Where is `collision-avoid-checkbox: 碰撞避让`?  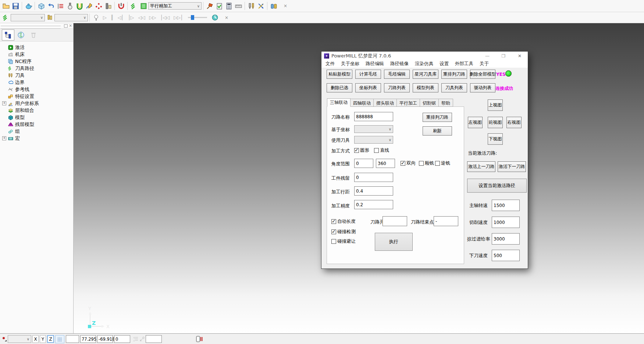 collision-avoid-checkbox: 碰撞避让 is located at coordinates (344, 242).